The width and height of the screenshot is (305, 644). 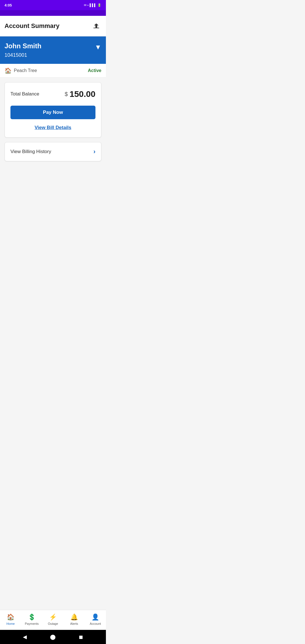 What do you see at coordinates (53, 128) in the screenshot?
I see `view-bill-details-link: View Bill Details` at bounding box center [53, 128].